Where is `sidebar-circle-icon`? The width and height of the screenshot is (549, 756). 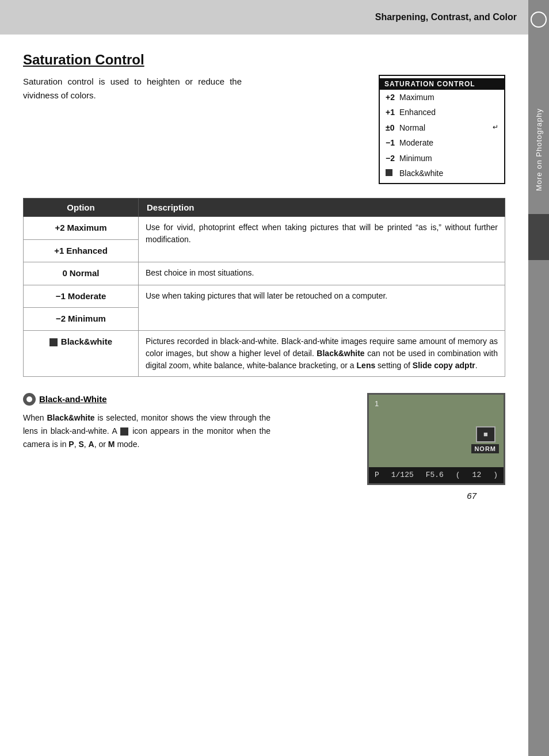 sidebar-circle-icon is located at coordinates (539, 20).